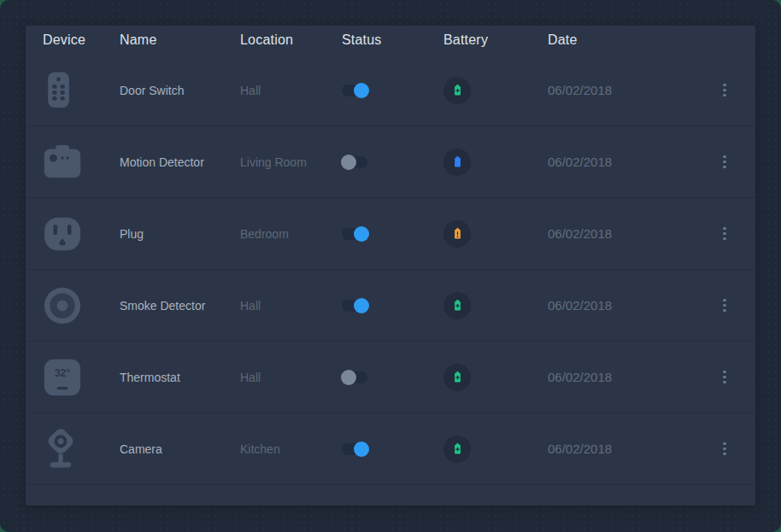  What do you see at coordinates (291, 449) in the screenshot?
I see `device-location: Kitchen` at bounding box center [291, 449].